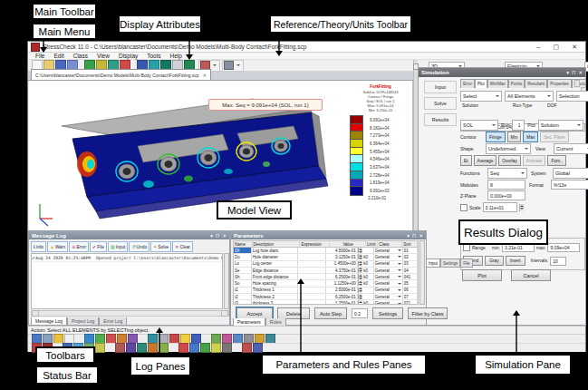 The image size is (588, 390). I want to click on tab-scroll-left, so click(577, 83).